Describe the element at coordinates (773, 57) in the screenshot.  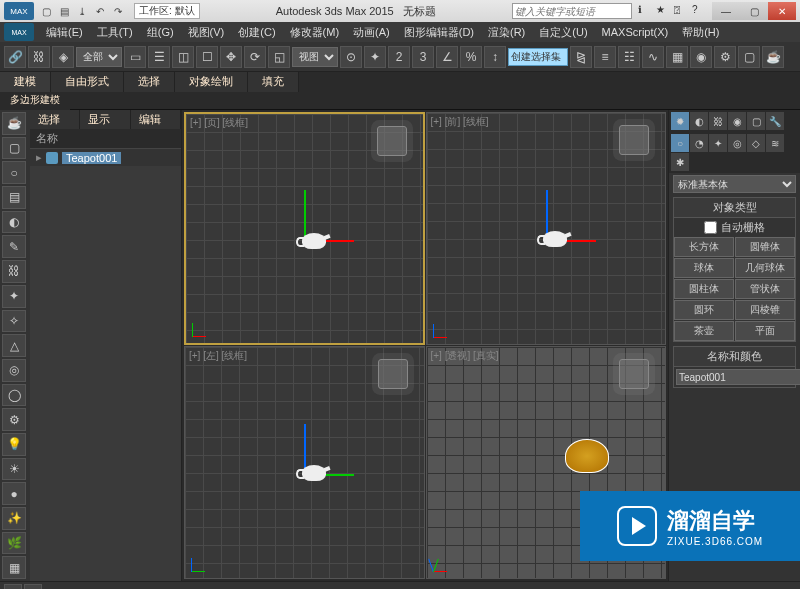
I see `render-icon: ☕` at that location.